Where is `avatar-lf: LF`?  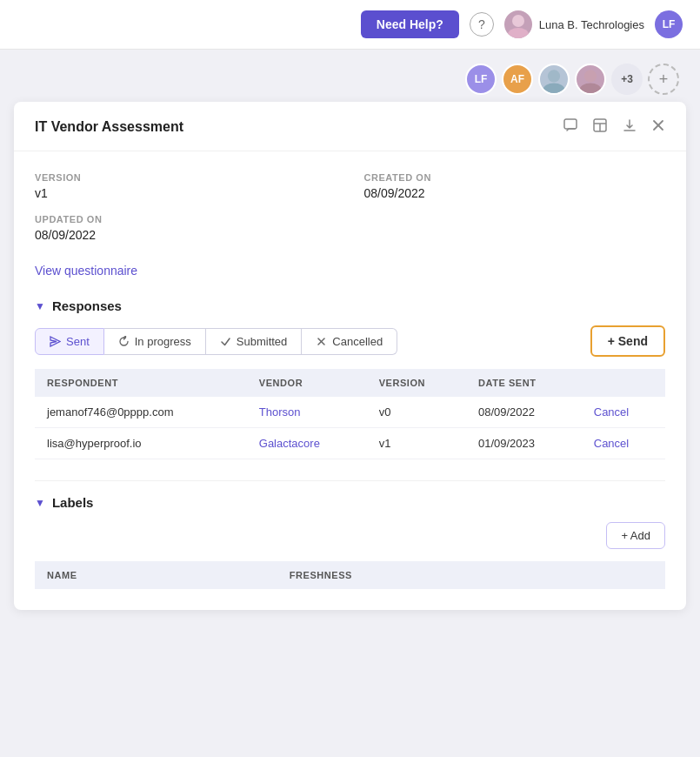
avatar-lf: LF is located at coordinates (481, 79).